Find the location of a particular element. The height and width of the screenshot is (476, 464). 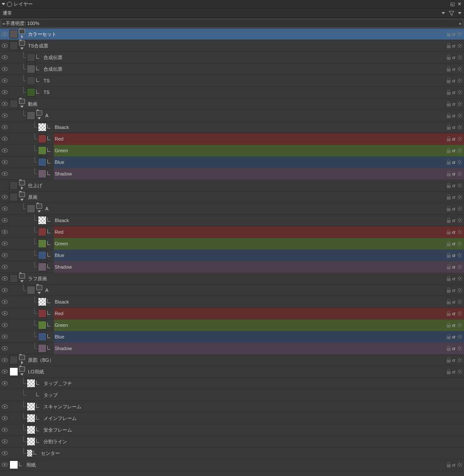

layer-name: Shadow is located at coordinates (247, 348).